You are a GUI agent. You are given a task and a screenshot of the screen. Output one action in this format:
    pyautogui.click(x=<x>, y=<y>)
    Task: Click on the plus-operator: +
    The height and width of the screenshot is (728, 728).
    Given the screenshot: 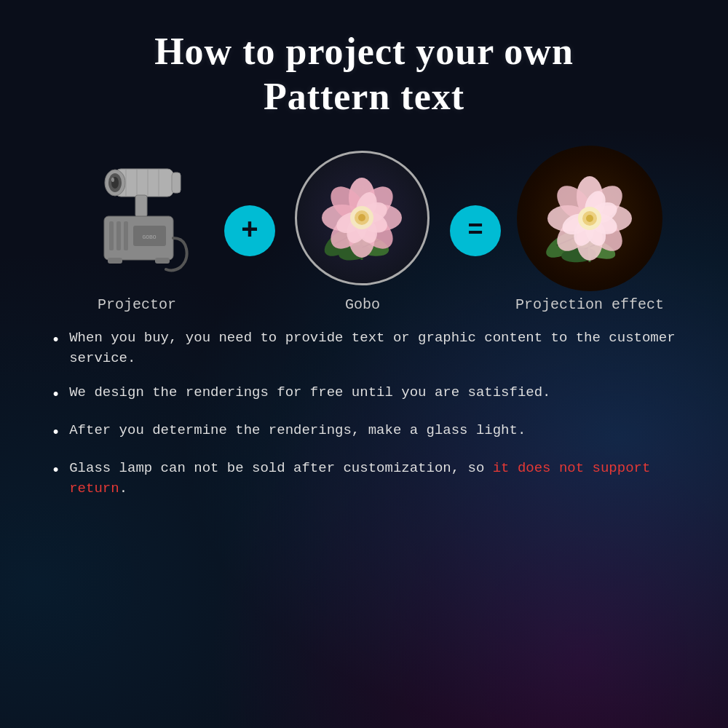 What is the action you would take?
    pyautogui.click(x=250, y=231)
    